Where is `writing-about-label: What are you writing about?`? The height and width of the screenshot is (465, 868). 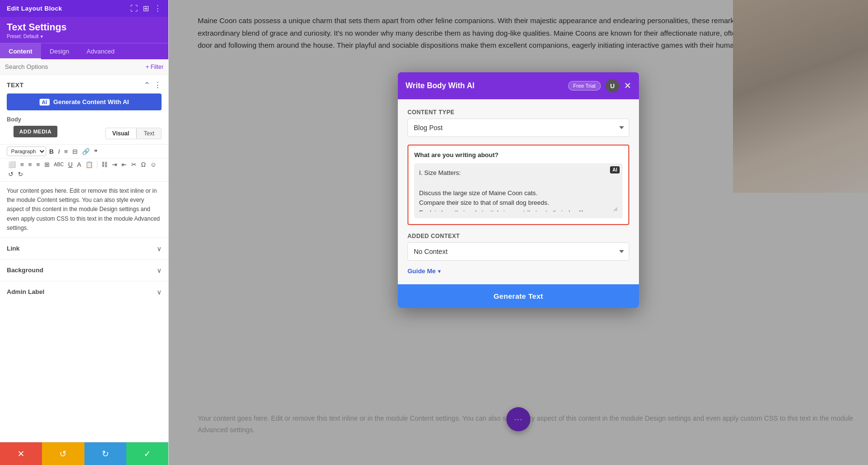 writing-about-label: What are you writing about? is located at coordinates (518, 155).